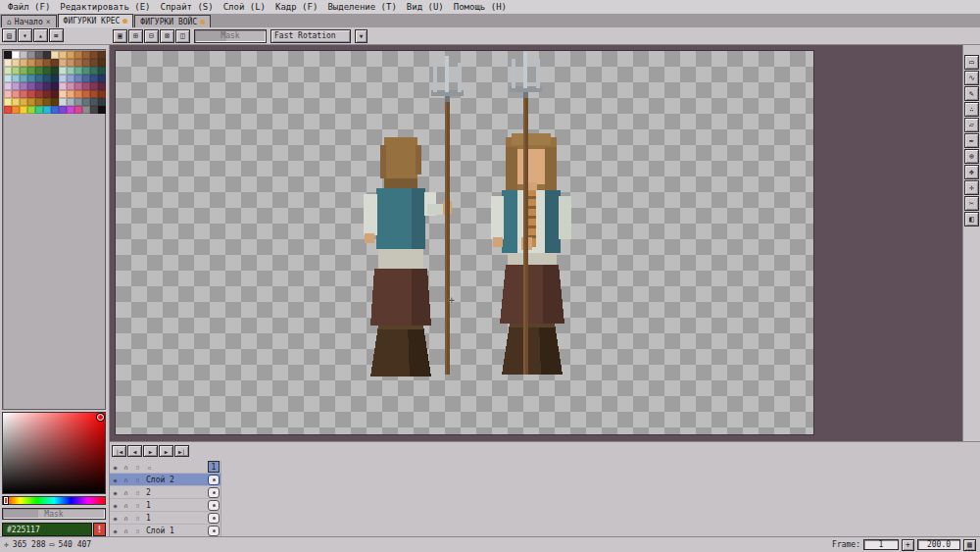  Describe the element at coordinates (972, 125) in the screenshot. I see `eraser-tool-button: ▱` at that location.